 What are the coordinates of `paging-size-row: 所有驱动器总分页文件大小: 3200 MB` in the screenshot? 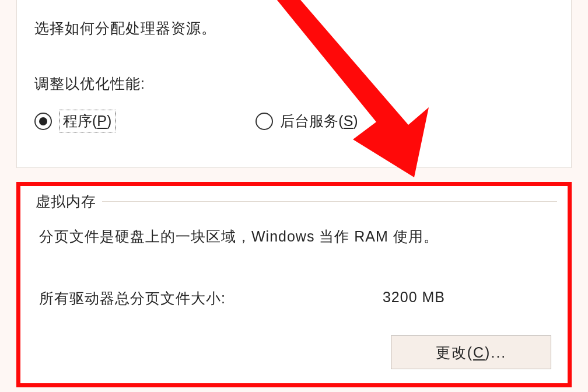 It's located at (292, 299).